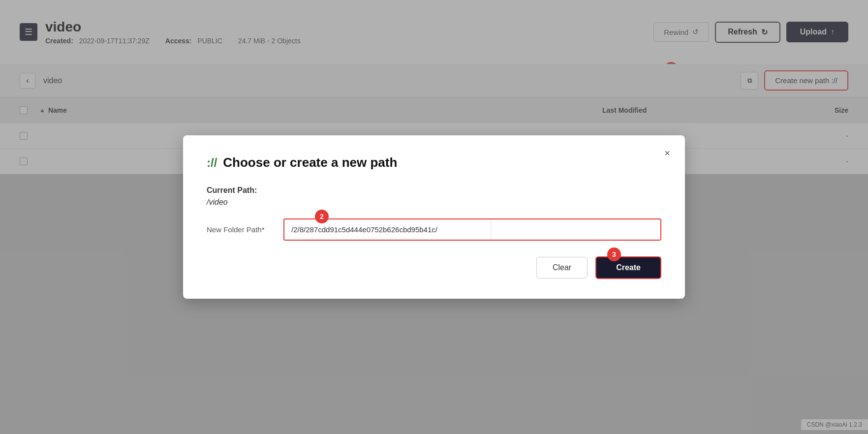  I want to click on create-button: Create, so click(628, 268).